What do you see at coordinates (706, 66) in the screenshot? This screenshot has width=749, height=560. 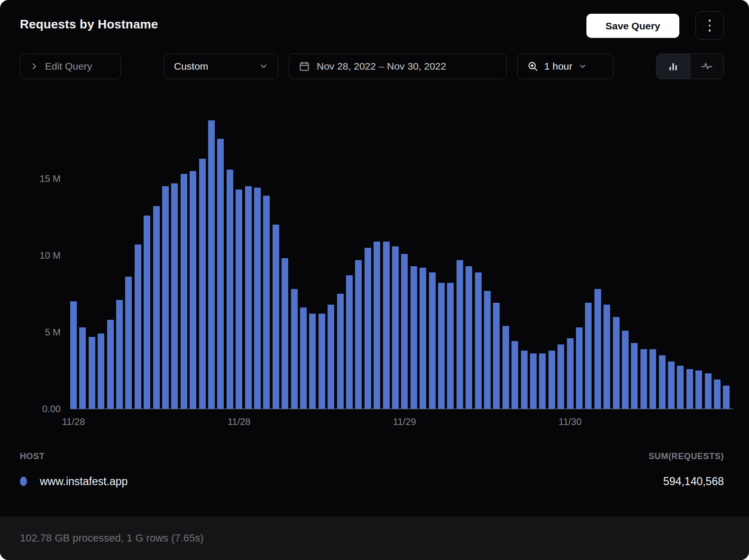 I see `line-chart-toggle-button` at bounding box center [706, 66].